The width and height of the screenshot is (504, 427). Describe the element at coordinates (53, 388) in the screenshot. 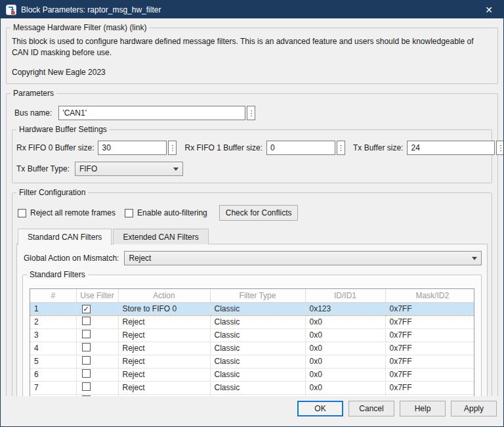

I see `table-cell: 7` at that location.